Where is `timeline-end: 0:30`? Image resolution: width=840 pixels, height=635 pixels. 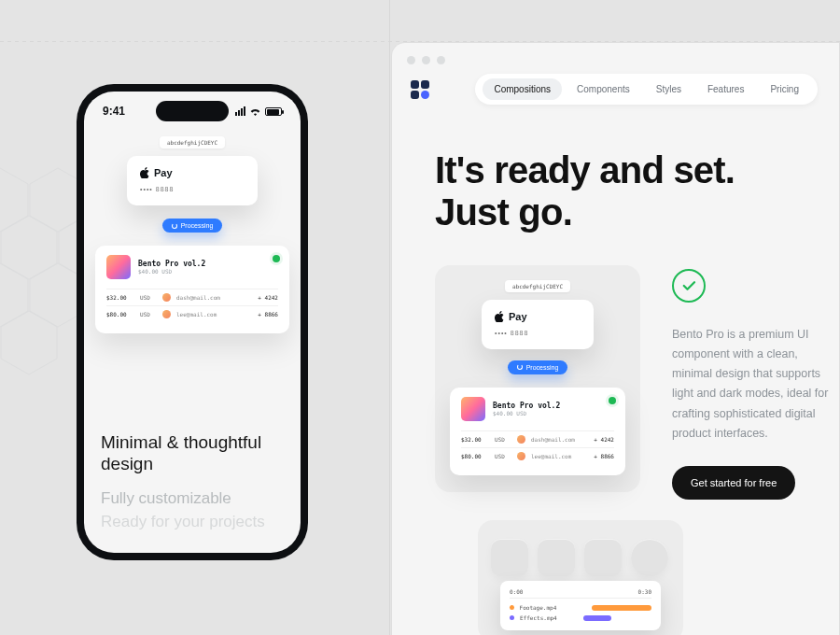 timeline-end: 0:30 is located at coordinates (645, 592).